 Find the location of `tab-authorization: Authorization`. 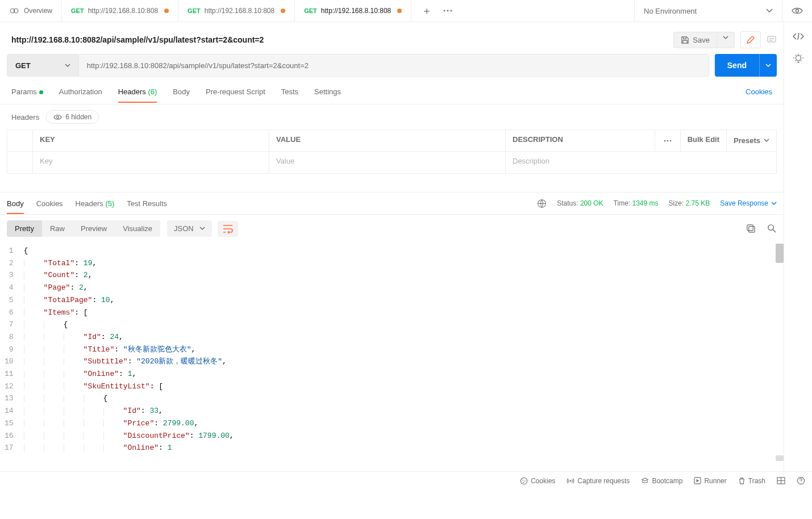

tab-authorization: Authorization is located at coordinates (81, 92).